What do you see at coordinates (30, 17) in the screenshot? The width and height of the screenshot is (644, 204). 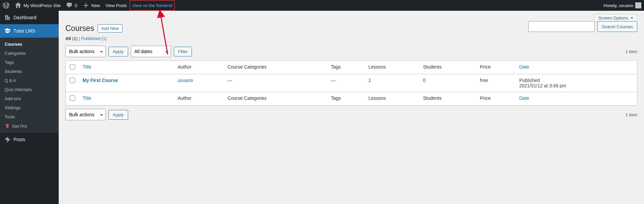 I see `menu-dashboard: Dashboard` at bounding box center [30, 17].